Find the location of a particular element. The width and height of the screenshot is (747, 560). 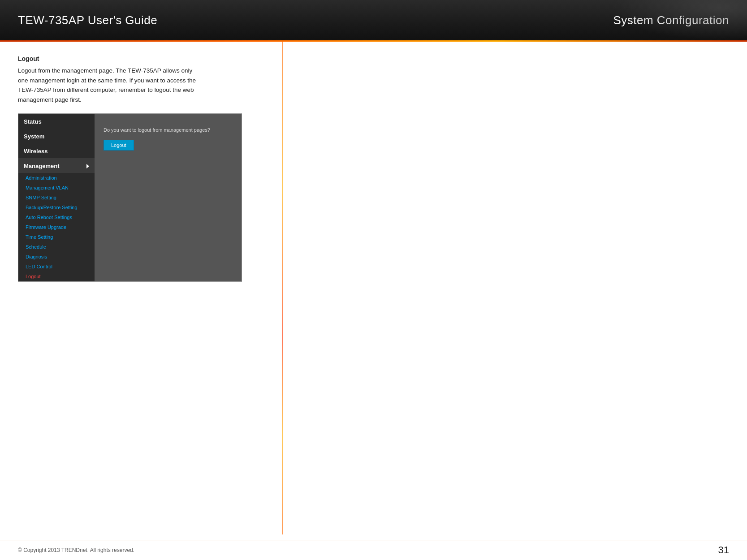

label-diagnosis: Diagnosis is located at coordinates (36, 257).